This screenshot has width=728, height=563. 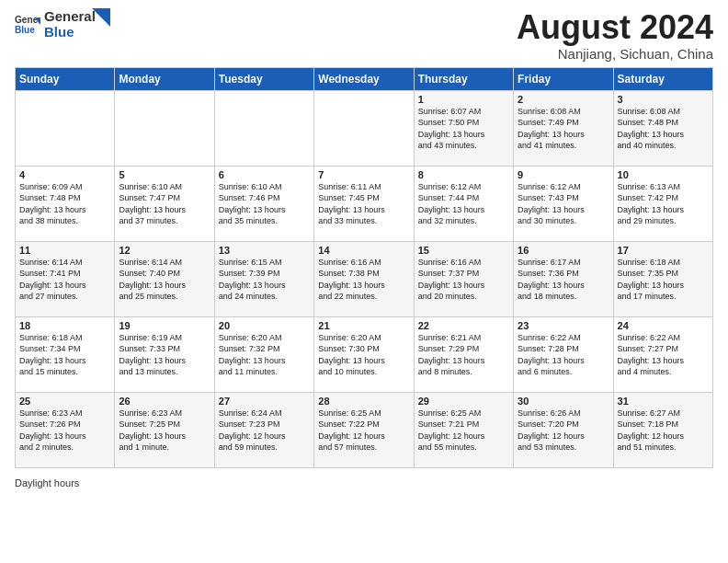 I want to click on header-day-wednesday: Wednesday, so click(x=364, y=79).